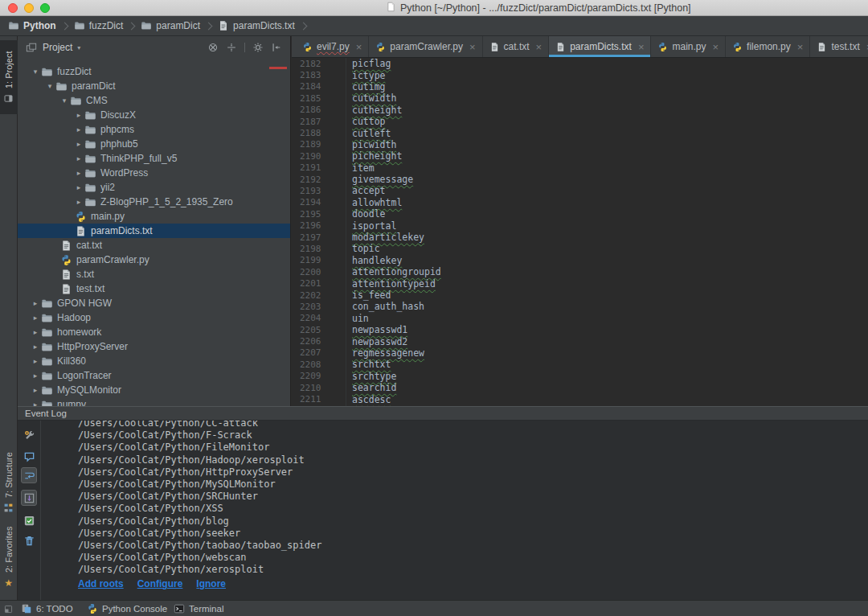 The image size is (868, 616). Describe the element at coordinates (371, 64) in the screenshot. I see `code-text: picflag` at that location.